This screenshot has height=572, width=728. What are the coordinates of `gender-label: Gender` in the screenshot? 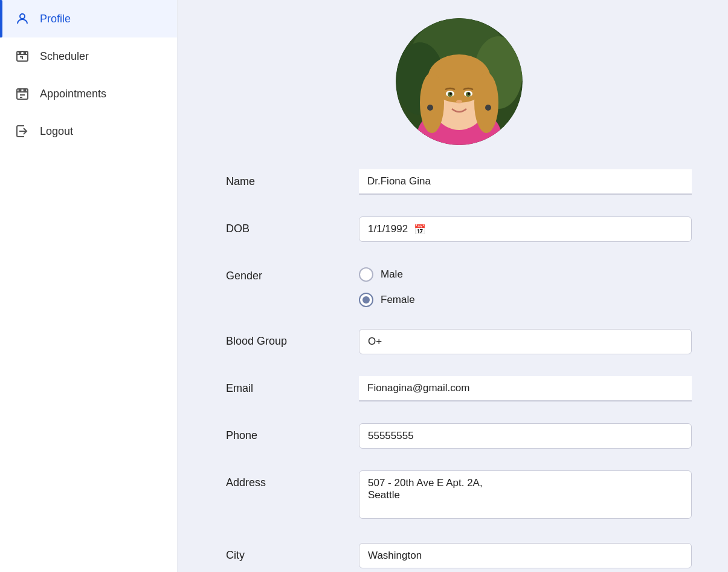 It's located at (292, 273).